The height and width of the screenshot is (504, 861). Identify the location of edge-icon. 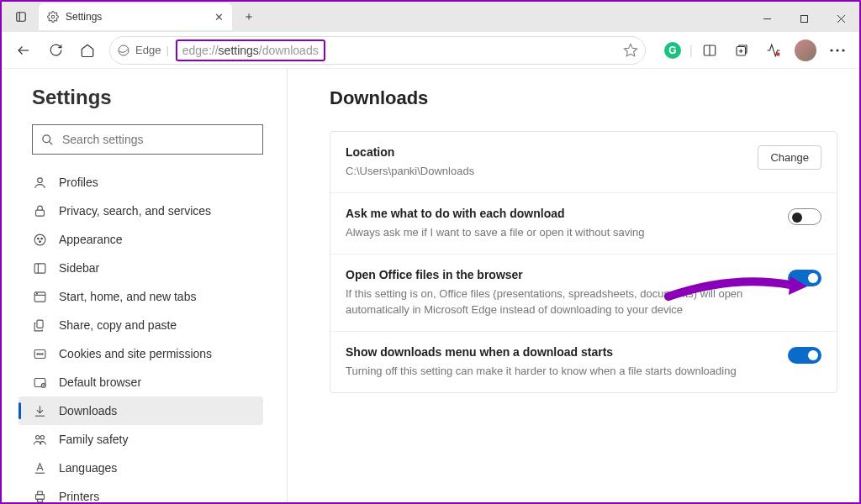
(124, 50).